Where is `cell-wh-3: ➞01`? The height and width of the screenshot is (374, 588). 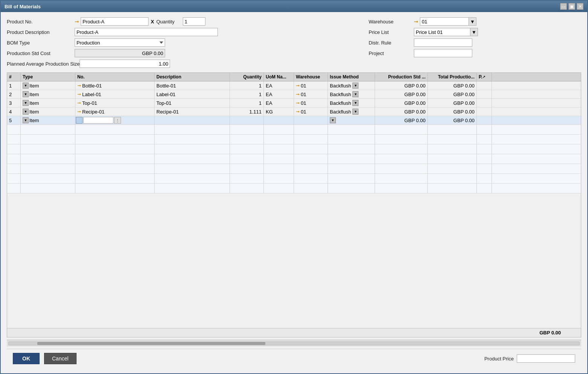 cell-wh-3: ➞01 is located at coordinates (311, 103).